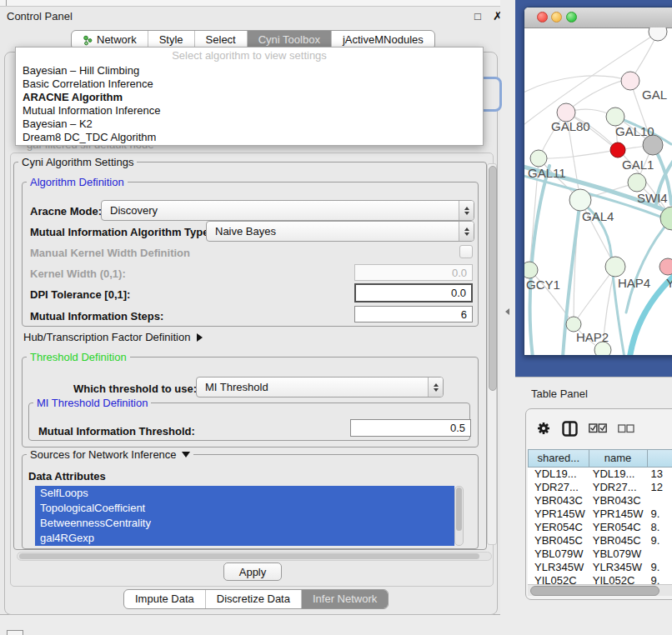 Image resolution: width=672 pixels, height=635 pixels. What do you see at coordinates (249, 111) in the screenshot?
I see `algorithm-option-mutual-information-inference: Mutual Information Inference` at bounding box center [249, 111].